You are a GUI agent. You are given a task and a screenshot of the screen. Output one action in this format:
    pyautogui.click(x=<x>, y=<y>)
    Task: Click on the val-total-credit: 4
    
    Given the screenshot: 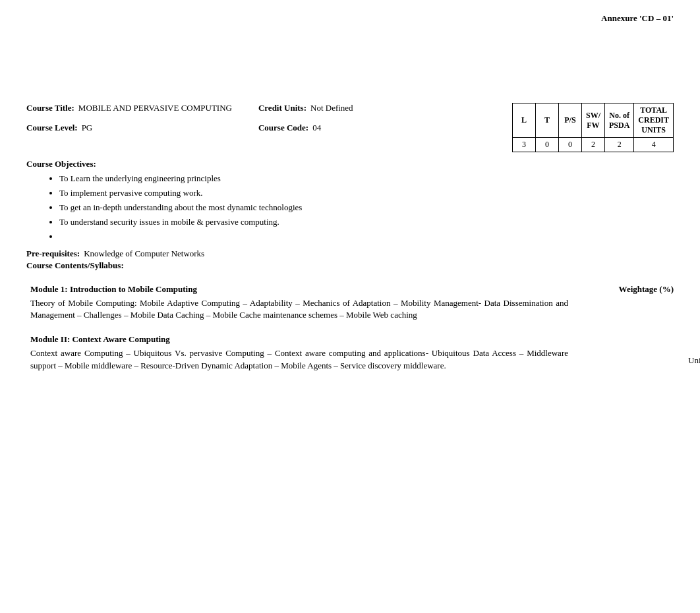 What is the action you would take?
    pyautogui.click(x=654, y=145)
    